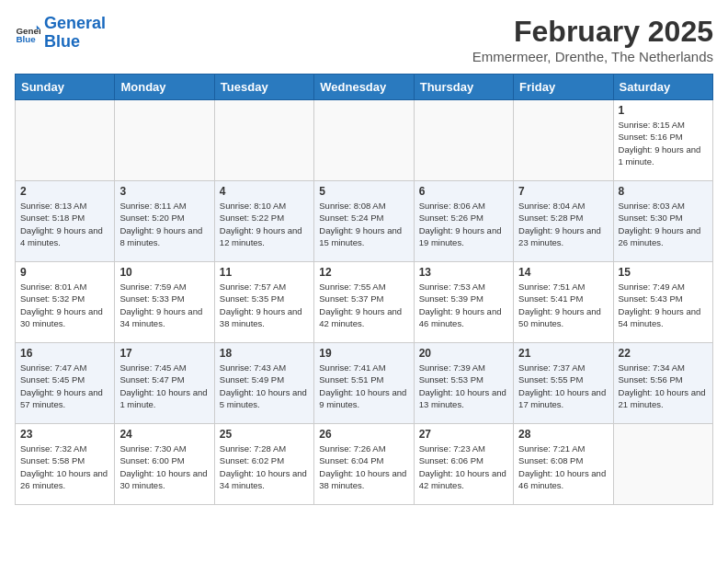 The width and height of the screenshot is (728, 563). What do you see at coordinates (75, 23) in the screenshot?
I see `logo-general: General` at bounding box center [75, 23].